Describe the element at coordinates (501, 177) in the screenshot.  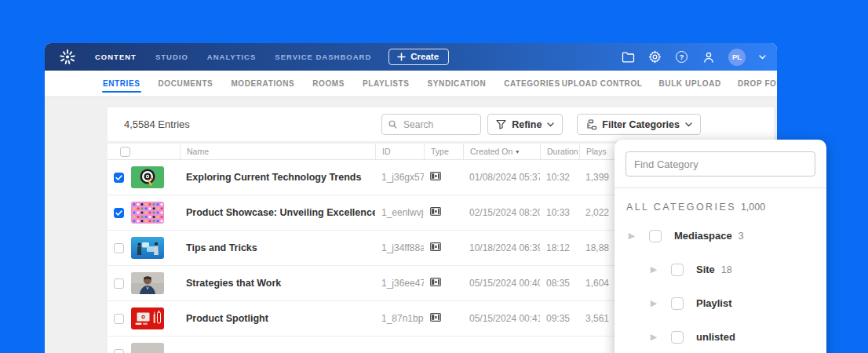
I see `entry-created-on: 01/08/2024 05:37` at that location.